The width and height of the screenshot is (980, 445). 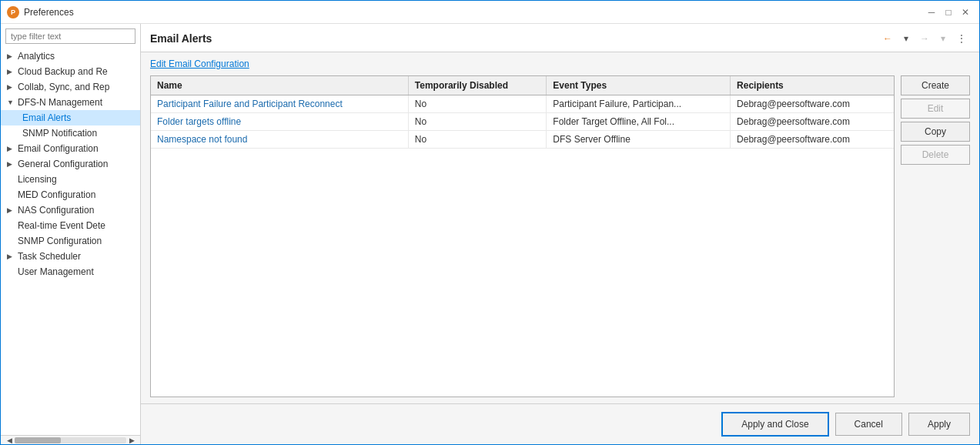 I want to click on scroll-right-button: ▶, so click(x=132, y=440).